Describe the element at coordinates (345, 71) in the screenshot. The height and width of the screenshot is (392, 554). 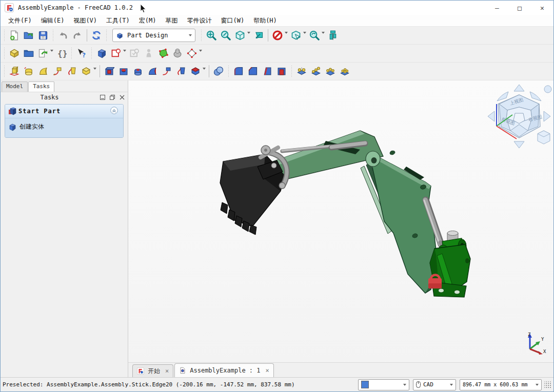
I see `multi-transform-button` at that location.